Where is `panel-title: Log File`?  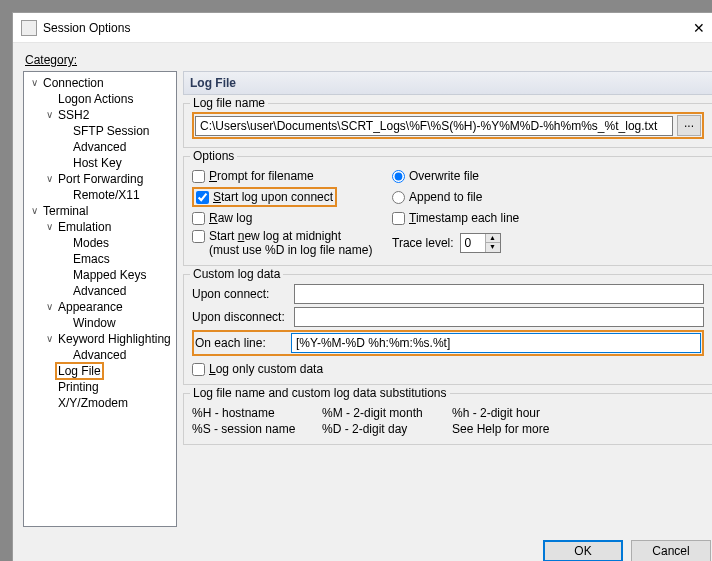 panel-title: Log File is located at coordinates (448, 83).